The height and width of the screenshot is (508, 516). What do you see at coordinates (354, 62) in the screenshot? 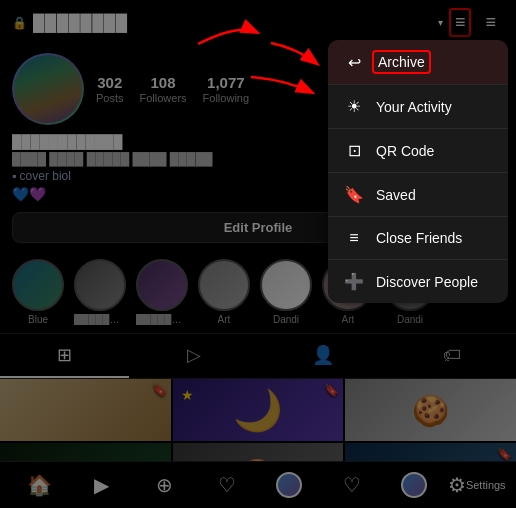
I see `archive-icon: ↩` at bounding box center [354, 62].